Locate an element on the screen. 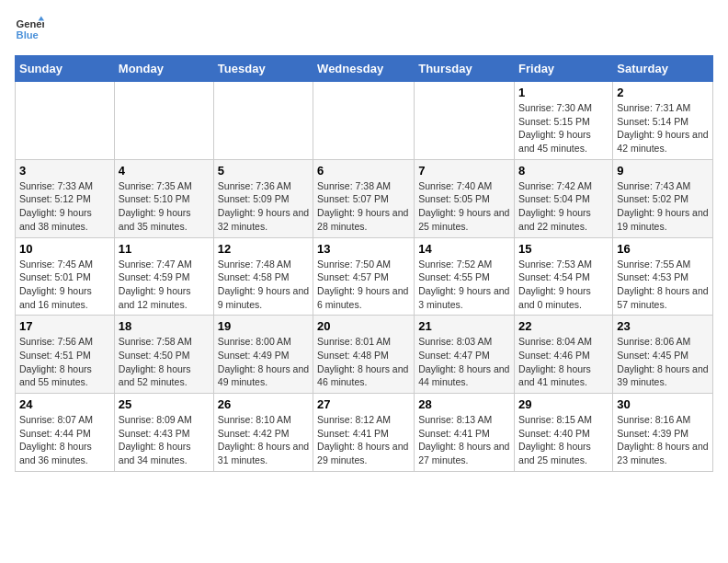  header-cell-saturday: Saturday is located at coordinates (664, 69).